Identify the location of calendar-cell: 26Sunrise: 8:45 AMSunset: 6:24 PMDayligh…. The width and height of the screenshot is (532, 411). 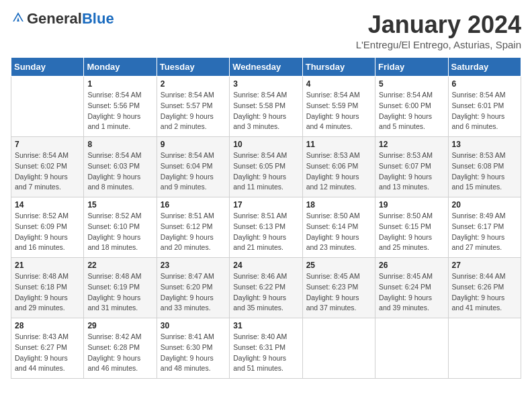
(412, 288).